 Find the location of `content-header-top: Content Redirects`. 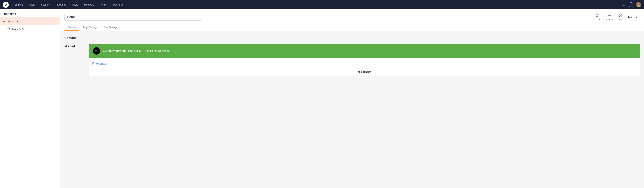

content-header-top: Content Redirects is located at coordinates (352, 17).